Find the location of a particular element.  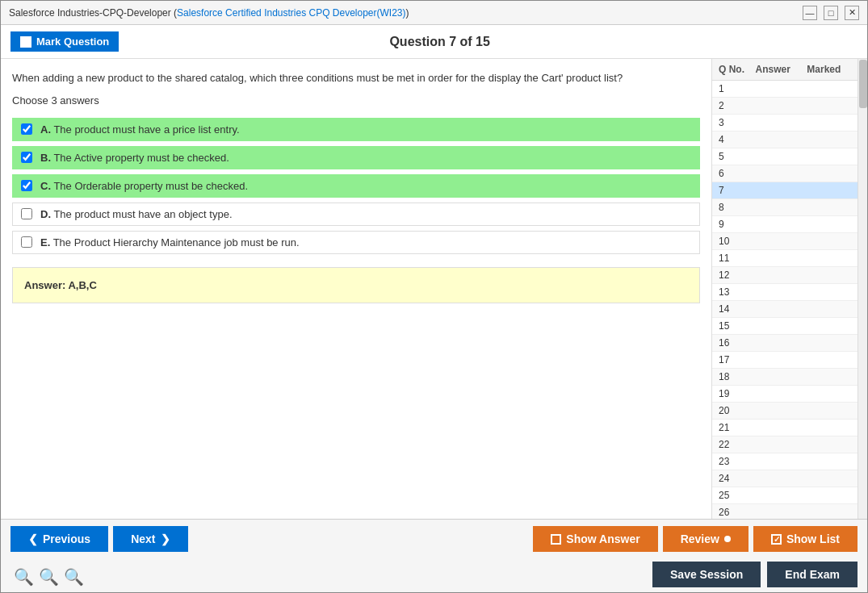

maximize-button: □ is located at coordinates (831, 13).